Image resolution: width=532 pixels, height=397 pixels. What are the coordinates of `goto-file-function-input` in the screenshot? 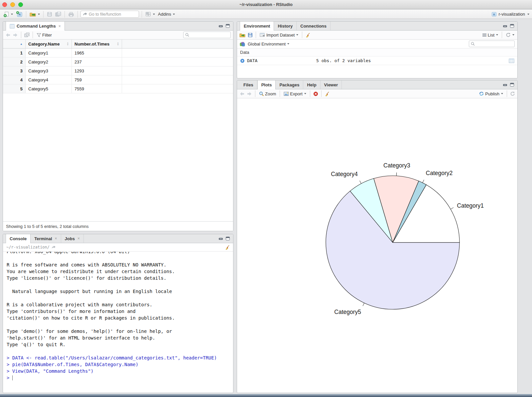 It's located at (116, 14).